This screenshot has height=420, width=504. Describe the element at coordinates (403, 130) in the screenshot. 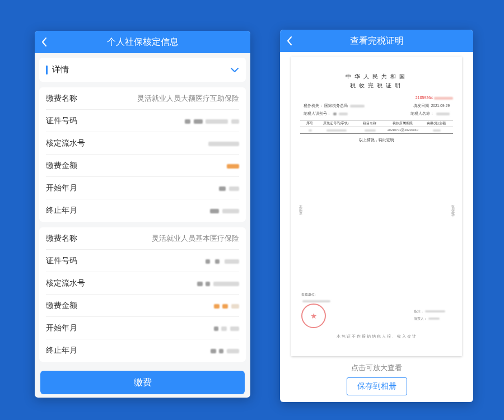

I see `td-4: 20210701至20200930` at that location.